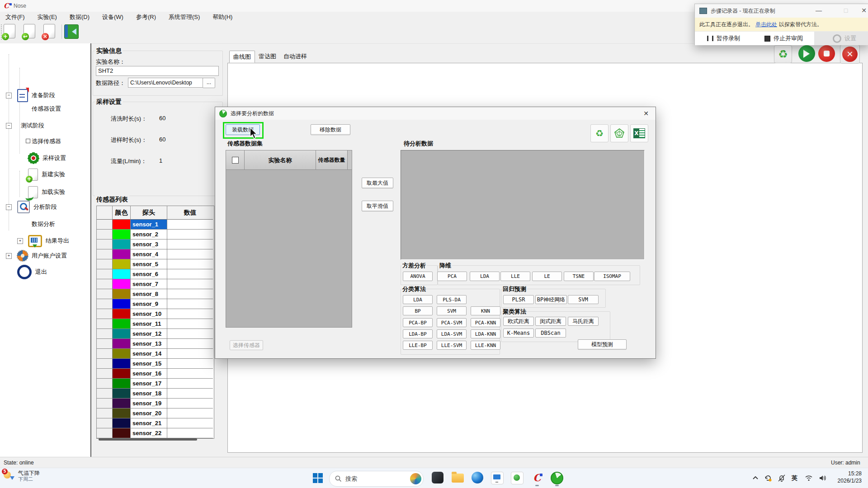  Describe the element at coordinates (149, 284) in the screenshot. I see `sensor-name-cell: sensor_7` at that location.